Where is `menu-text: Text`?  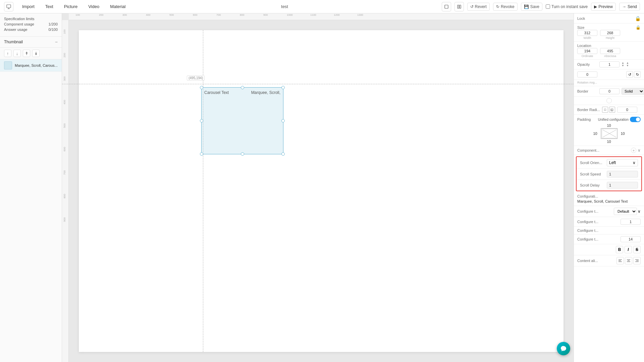
menu-text: Text is located at coordinates (49, 7).